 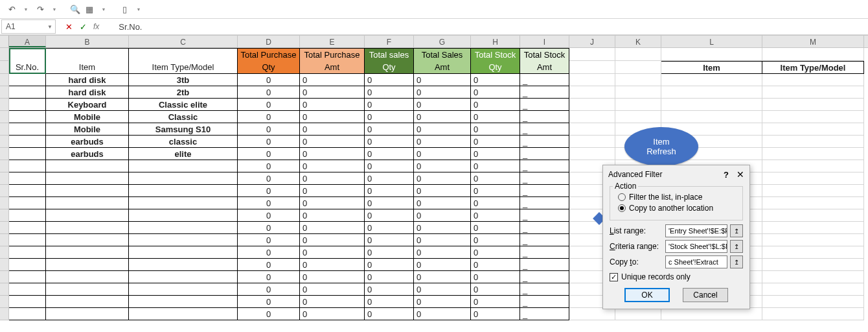 I want to click on header-D: Qty, so click(x=269, y=67).